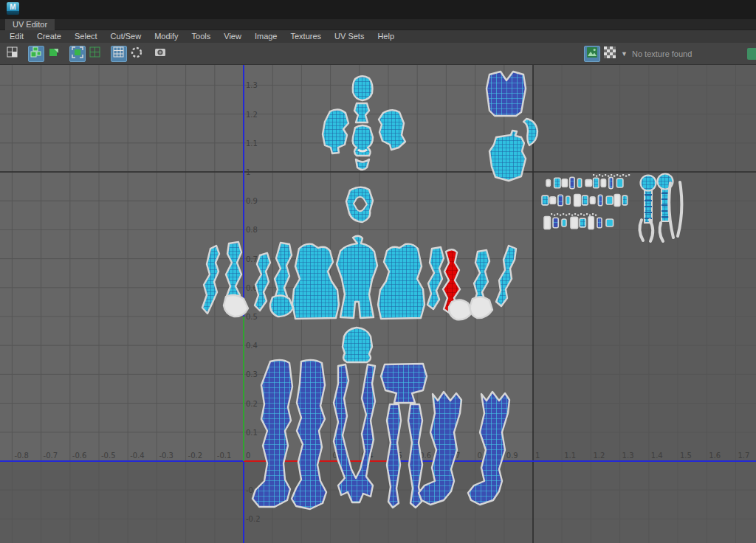  Describe the element at coordinates (36, 54) in the screenshot. I see `shell-layout-button` at that location.